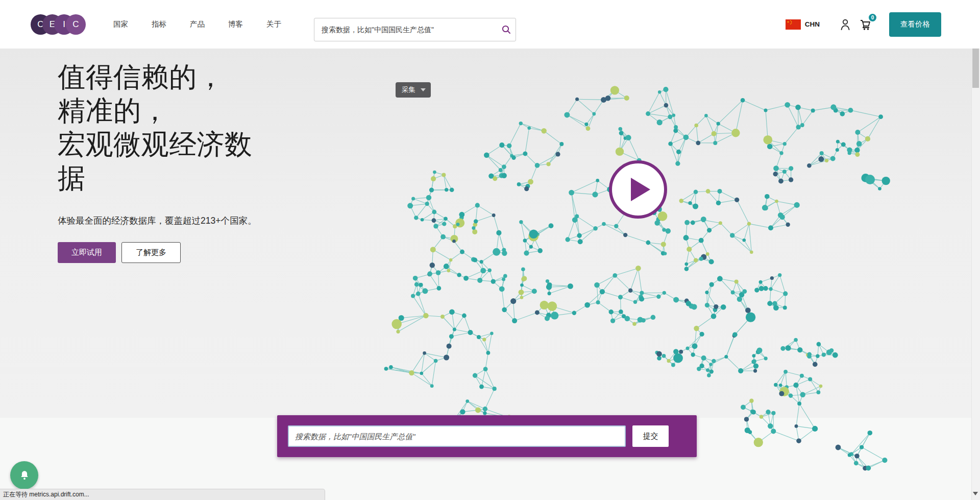 Image resolution: width=980 pixels, height=500 pixels. What do you see at coordinates (883, 25) in the screenshot?
I see `header-right: CHN 0 查看价格` at bounding box center [883, 25].